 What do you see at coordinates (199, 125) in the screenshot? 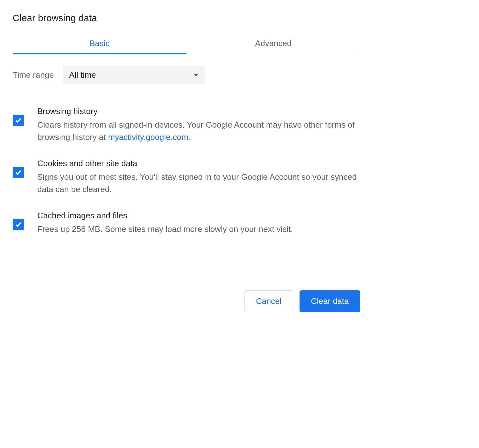
I see `option-content: Browsing history Clears history from all…` at bounding box center [199, 125].